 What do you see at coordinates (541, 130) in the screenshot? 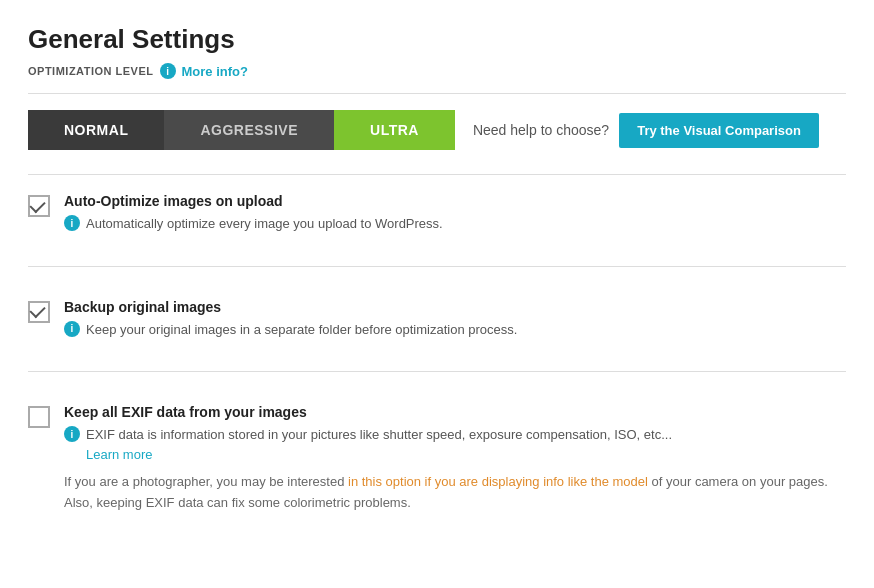
I see `visual-comparison-text: Need help to choose?` at bounding box center [541, 130].